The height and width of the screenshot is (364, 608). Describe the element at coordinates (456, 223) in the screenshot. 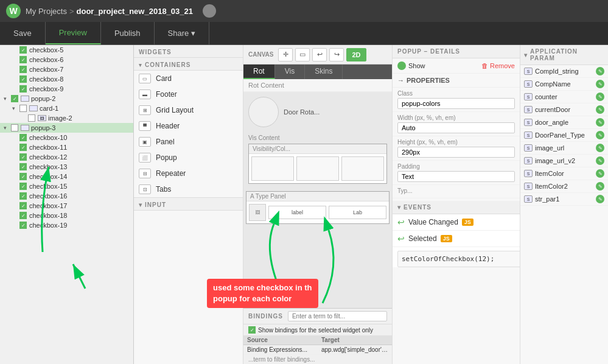

I see `value-changed-event: ↩ Value Changed JS` at that location.